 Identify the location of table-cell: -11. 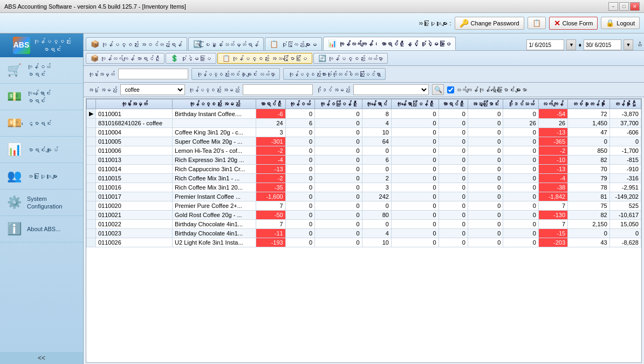
(271, 233).